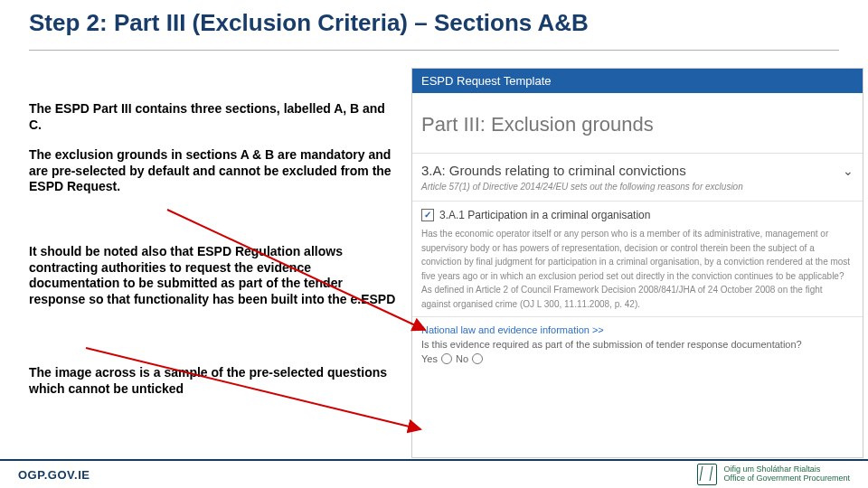 The width and height of the screenshot is (868, 488). What do you see at coordinates (637, 330) in the screenshot?
I see `evidence-link: National law and evidence information >>` at bounding box center [637, 330].